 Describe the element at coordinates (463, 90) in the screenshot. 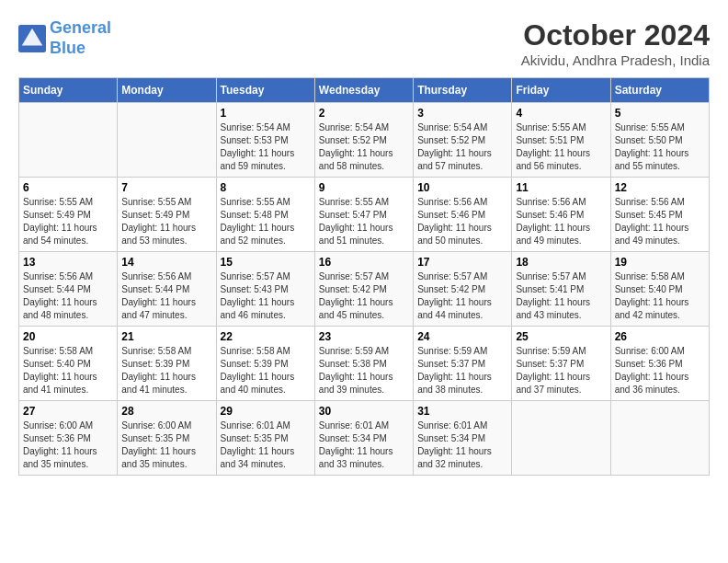

I see `weekday-header: Thursday` at that location.